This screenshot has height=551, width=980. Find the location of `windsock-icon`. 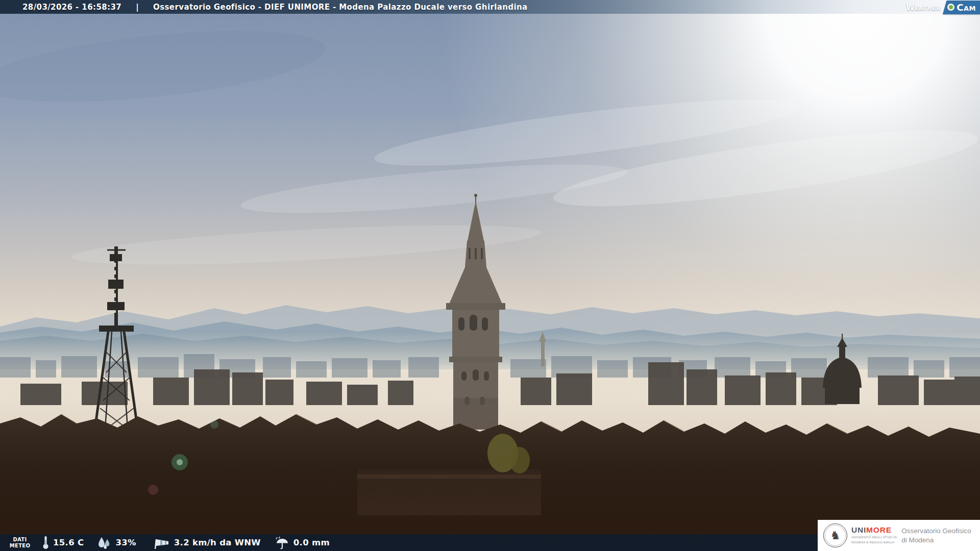

windsock-icon is located at coordinates (161, 543).